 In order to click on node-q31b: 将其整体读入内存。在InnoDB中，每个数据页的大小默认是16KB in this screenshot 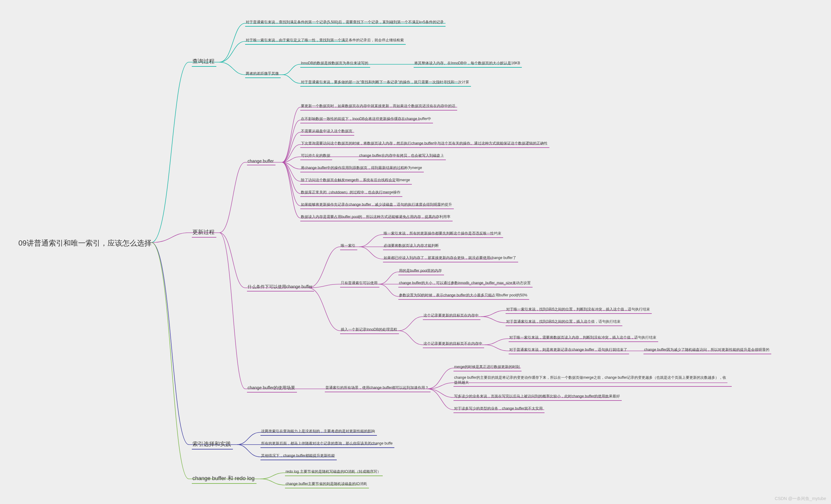, I will do `click(468, 64)`.